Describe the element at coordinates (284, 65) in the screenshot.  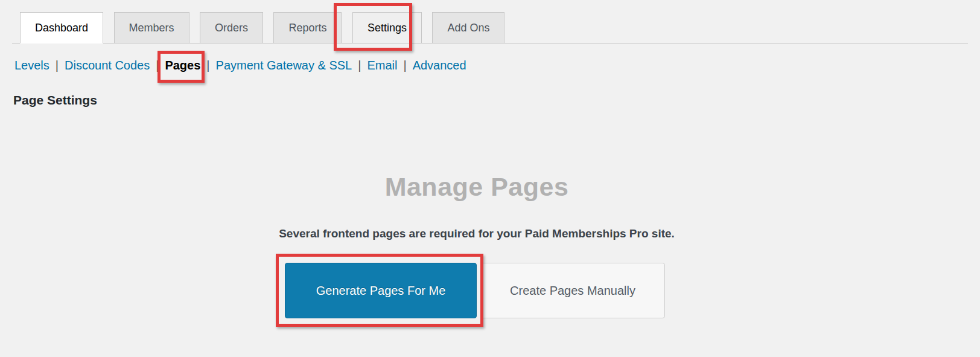
I see `subnav-item-payment-gateway-ssl: Payment Gateway & SSL` at that location.